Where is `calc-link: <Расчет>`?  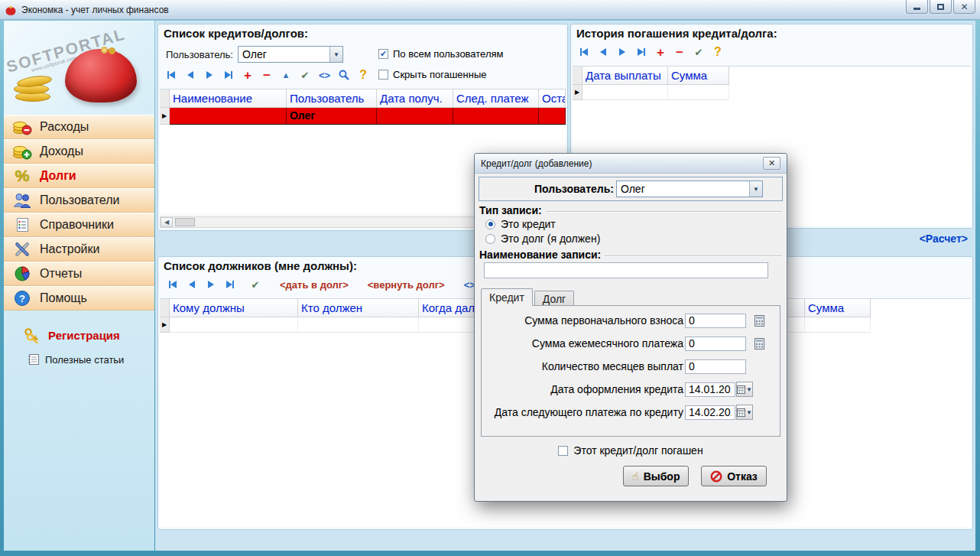 calc-link: <Расчет> is located at coordinates (943, 239).